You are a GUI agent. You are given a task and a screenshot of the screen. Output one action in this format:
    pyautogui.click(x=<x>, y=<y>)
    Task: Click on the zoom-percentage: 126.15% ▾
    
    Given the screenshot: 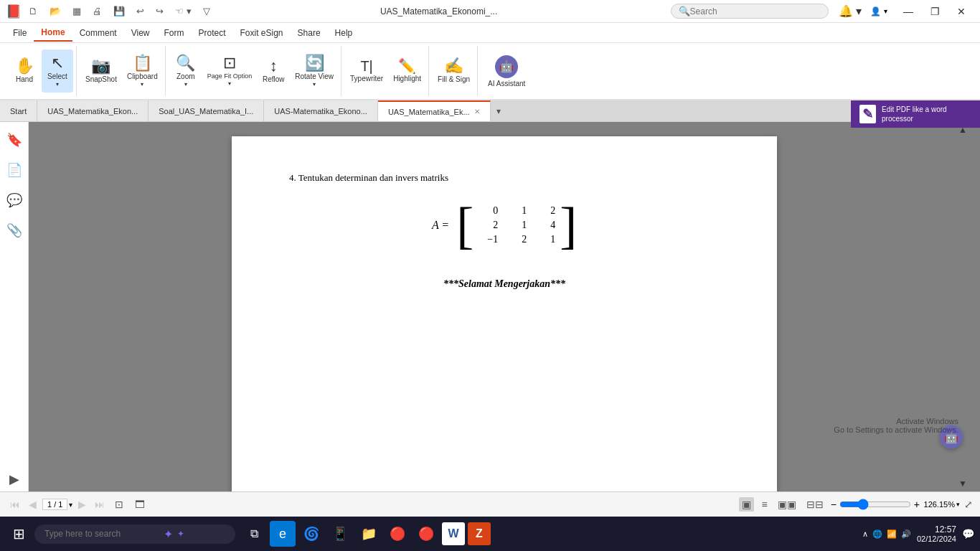 What is the action you would take?
    pyautogui.click(x=941, y=504)
    